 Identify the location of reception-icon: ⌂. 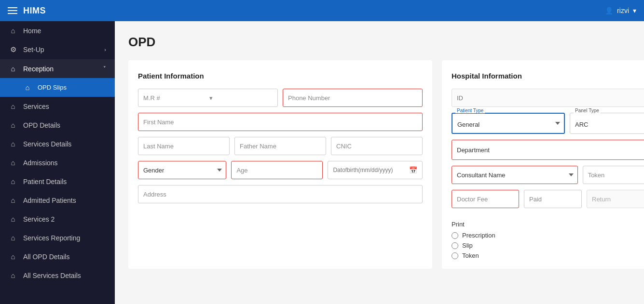
(13, 68).